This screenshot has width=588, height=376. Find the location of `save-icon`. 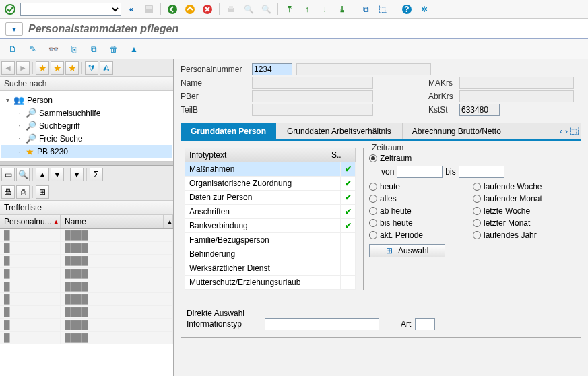

save-icon is located at coordinates (149, 9).